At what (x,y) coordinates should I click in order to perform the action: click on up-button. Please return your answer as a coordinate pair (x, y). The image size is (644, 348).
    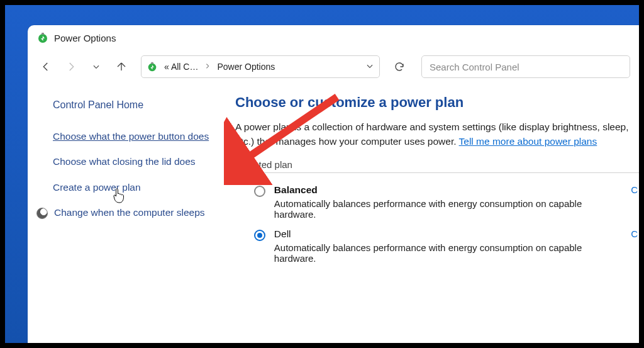
    Looking at the image, I should click on (121, 67).